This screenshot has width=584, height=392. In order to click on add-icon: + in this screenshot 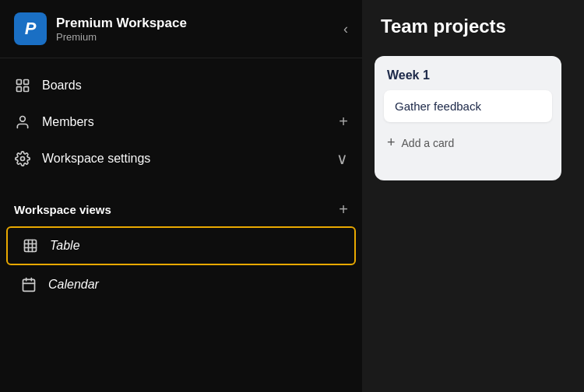, I will do `click(391, 143)`.